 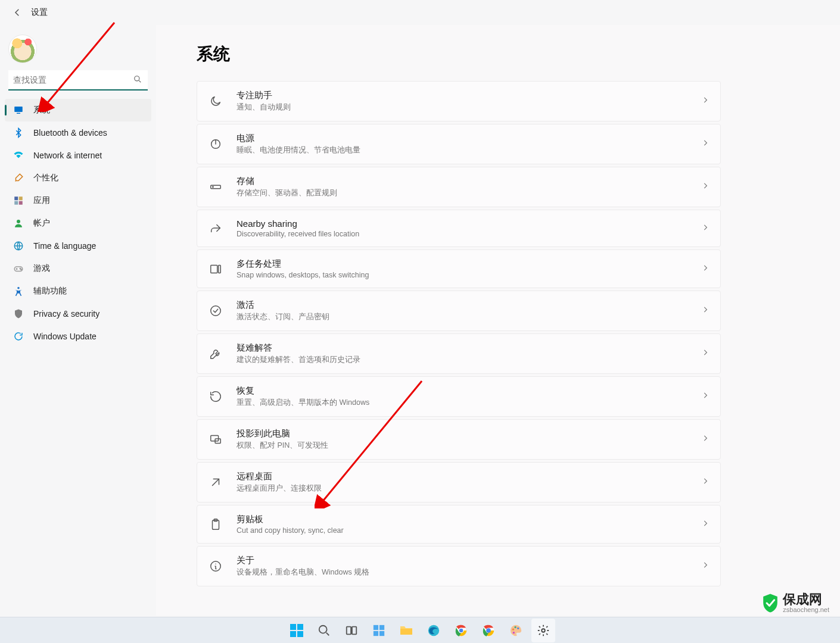 I want to click on setting-item-8: 投影到此电脑 权限、配对 PIN、可发现性, so click(x=459, y=439).